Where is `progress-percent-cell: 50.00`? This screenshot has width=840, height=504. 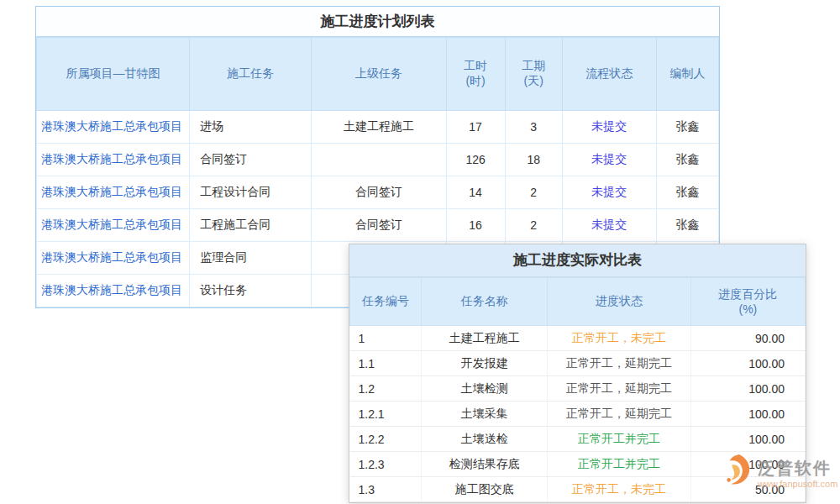
progress-percent-cell: 50.00 is located at coordinates (748, 490).